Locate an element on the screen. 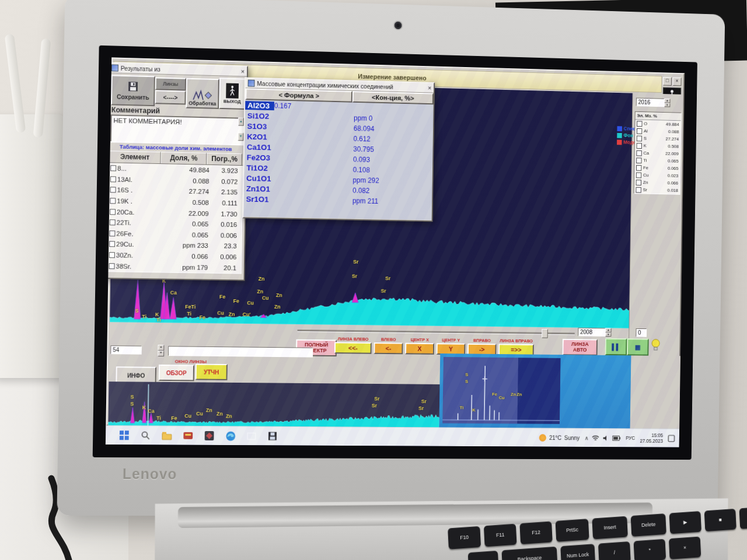  toolbar-button-1: <<- is located at coordinates (353, 348).